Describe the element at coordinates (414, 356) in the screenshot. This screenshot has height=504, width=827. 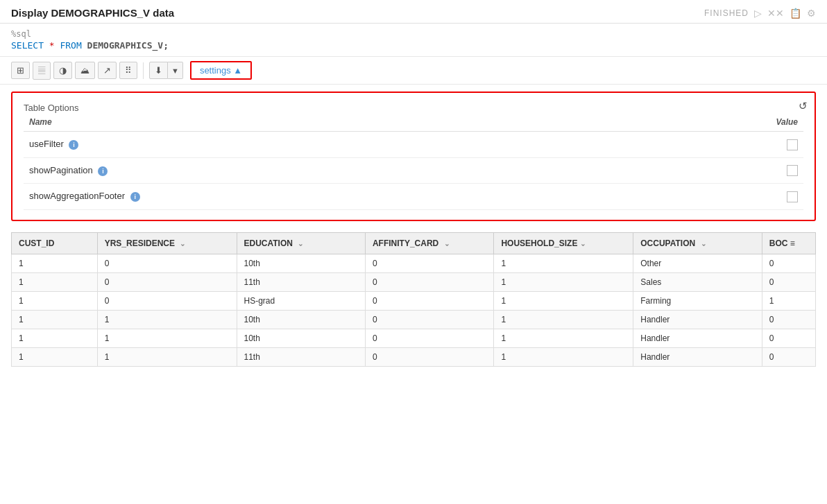
I see `table-row: 1111th01Handler0` at that location.